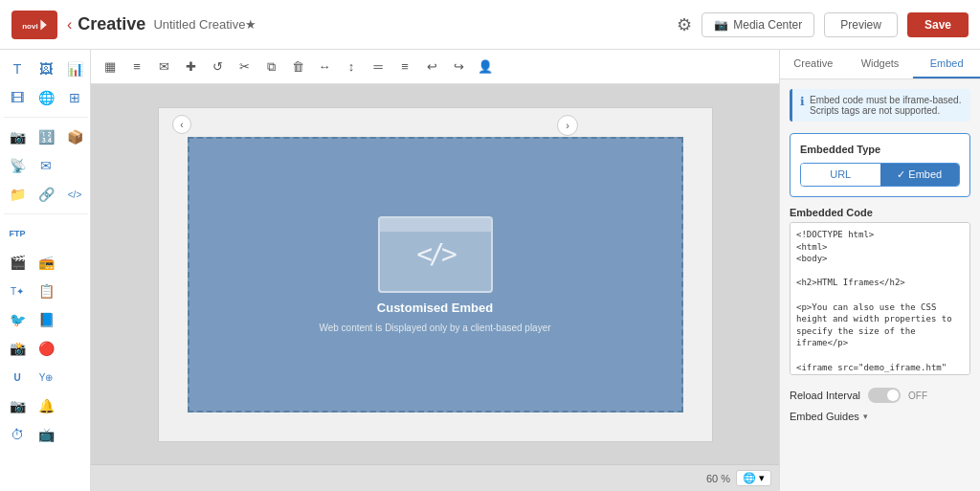 This screenshot has width=980, height=491. I want to click on sidebar-icon-facebook: 📘, so click(46, 320).